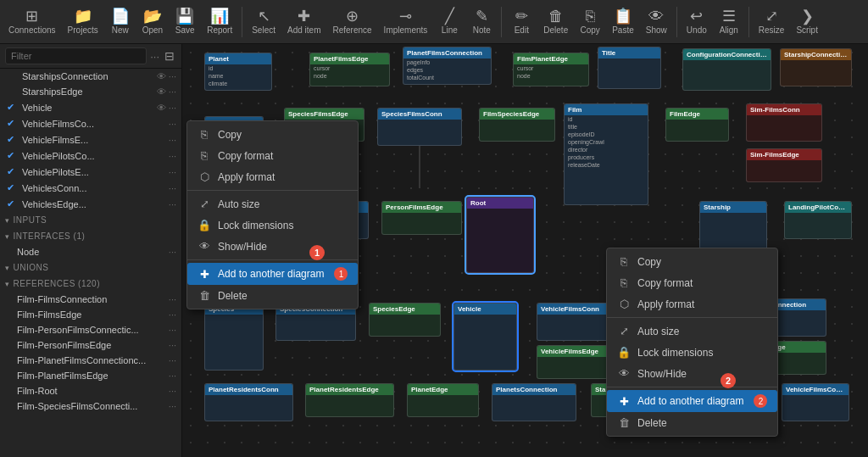 The height and width of the screenshot is (457, 868). I want to click on node-n38: VehicleFilmsConn2, so click(815, 402).